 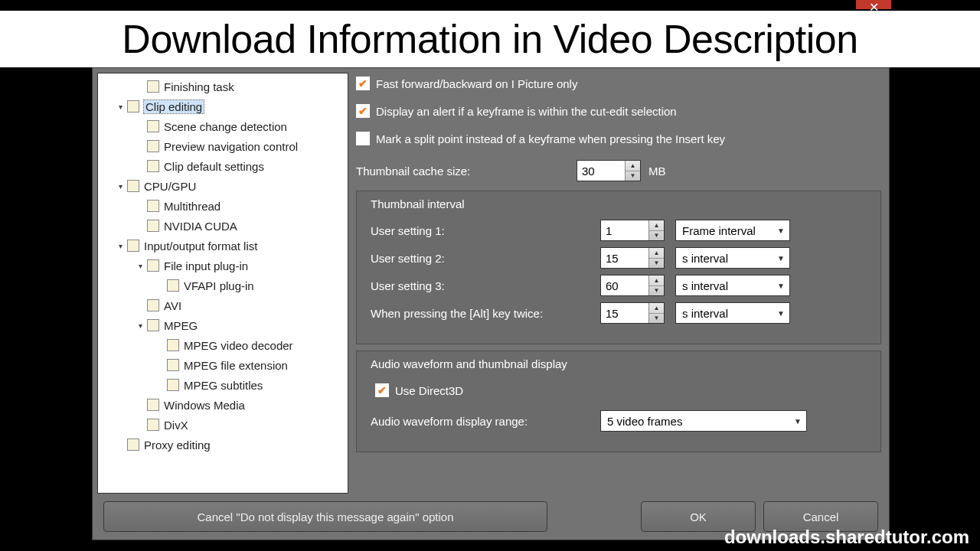 I want to click on tree-twisty-icon, so click(x=140, y=86).